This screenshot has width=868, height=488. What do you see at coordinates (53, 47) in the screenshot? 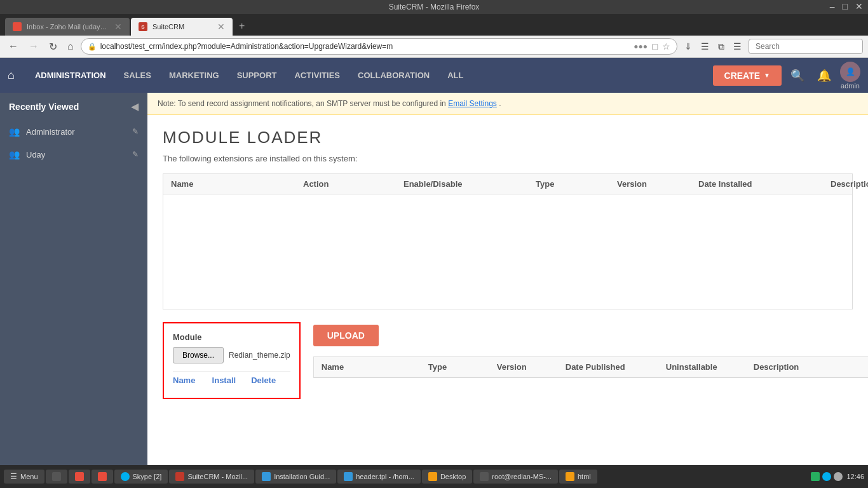
I see `refresh-button: ↻` at bounding box center [53, 47].